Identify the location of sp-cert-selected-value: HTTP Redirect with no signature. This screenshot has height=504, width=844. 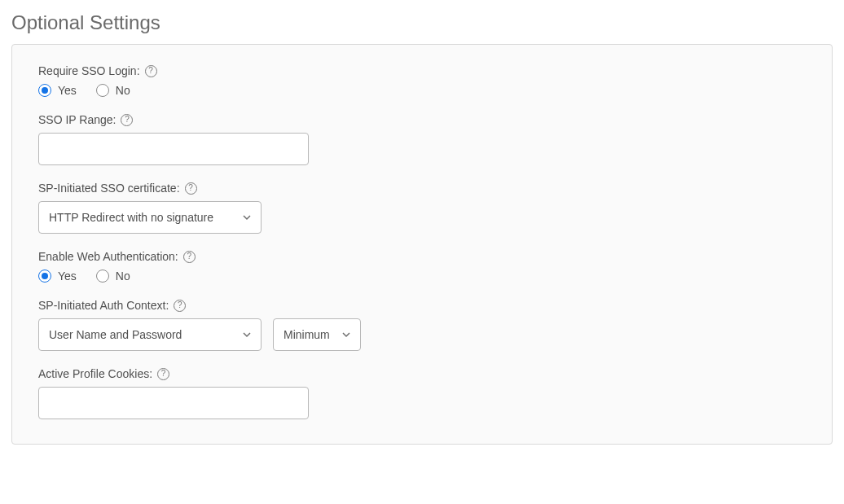
(131, 217).